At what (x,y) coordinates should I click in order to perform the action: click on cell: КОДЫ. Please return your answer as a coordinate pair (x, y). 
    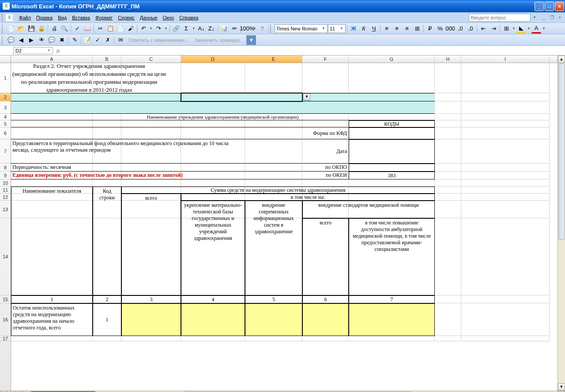
    Looking at the image, I should click on (392, 124).